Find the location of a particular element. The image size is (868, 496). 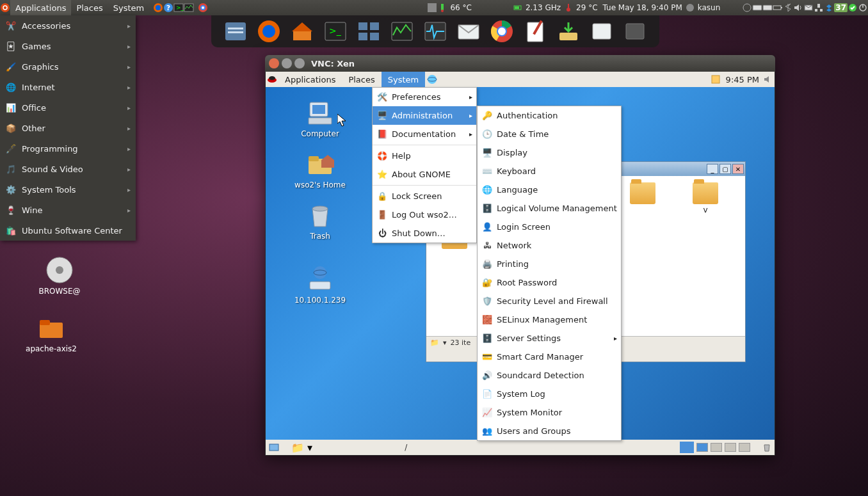

admin-menu-logical-volume-management: 🗄️Logical Volume Management is located at coordinates (549, 209).